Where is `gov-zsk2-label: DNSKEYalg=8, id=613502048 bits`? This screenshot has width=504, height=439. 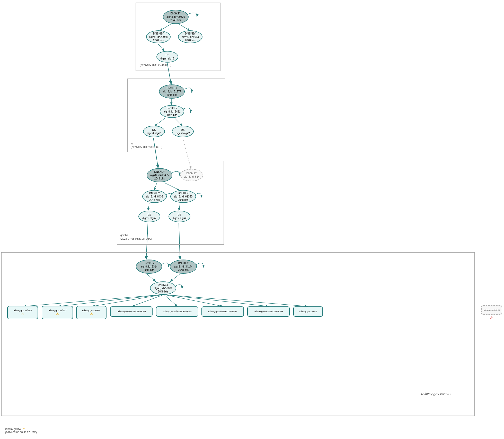 gov-zsk2-label: DNSKEYalg=8, id=613502048 bits is located at coordinates (183, 197).